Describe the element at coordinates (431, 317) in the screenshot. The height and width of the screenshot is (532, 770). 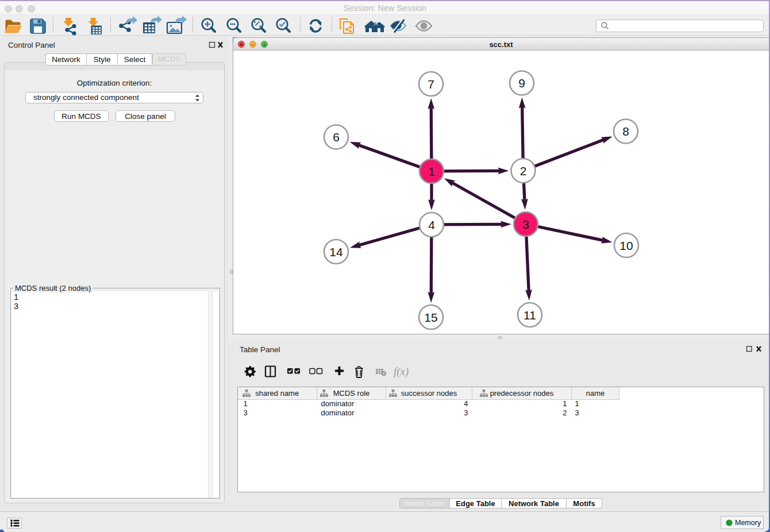
I see `svg-text: 15` at that location.